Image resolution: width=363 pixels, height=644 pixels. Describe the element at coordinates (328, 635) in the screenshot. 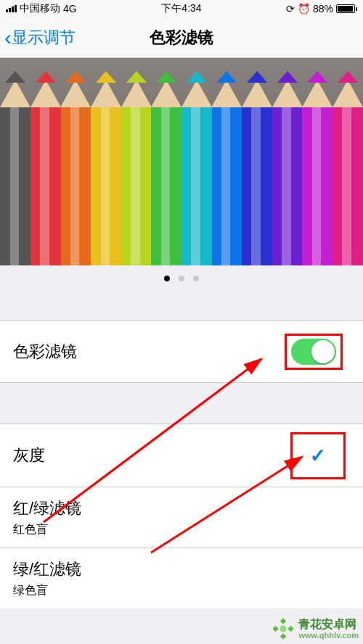

I see `watermark-url: www.qhhlv.com` at that location.